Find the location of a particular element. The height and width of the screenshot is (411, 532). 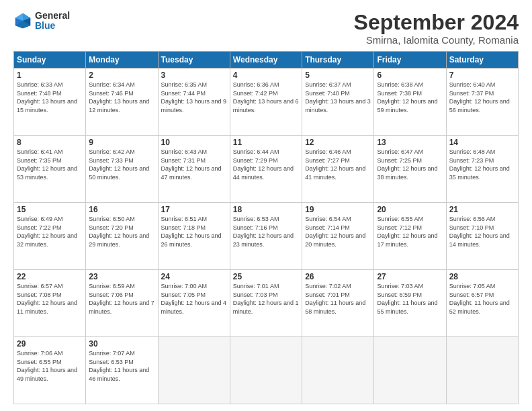

day-info: Sunrise: 7:06 AMSunset: 6:55 PMDaylight:… is located at coordinates (50, 366).